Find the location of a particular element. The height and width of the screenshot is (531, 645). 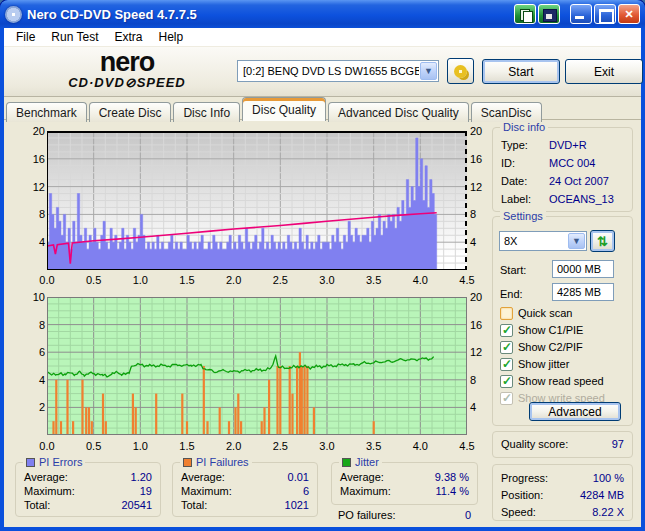

disc-info-title: Disc info is located at coordinates (524, 127).